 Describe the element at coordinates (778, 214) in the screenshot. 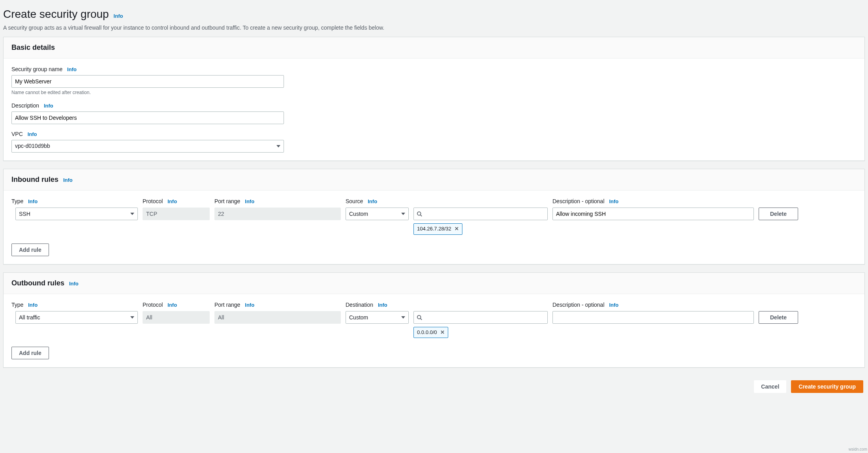

I see `inbound-delete-button: Delete` at that location.